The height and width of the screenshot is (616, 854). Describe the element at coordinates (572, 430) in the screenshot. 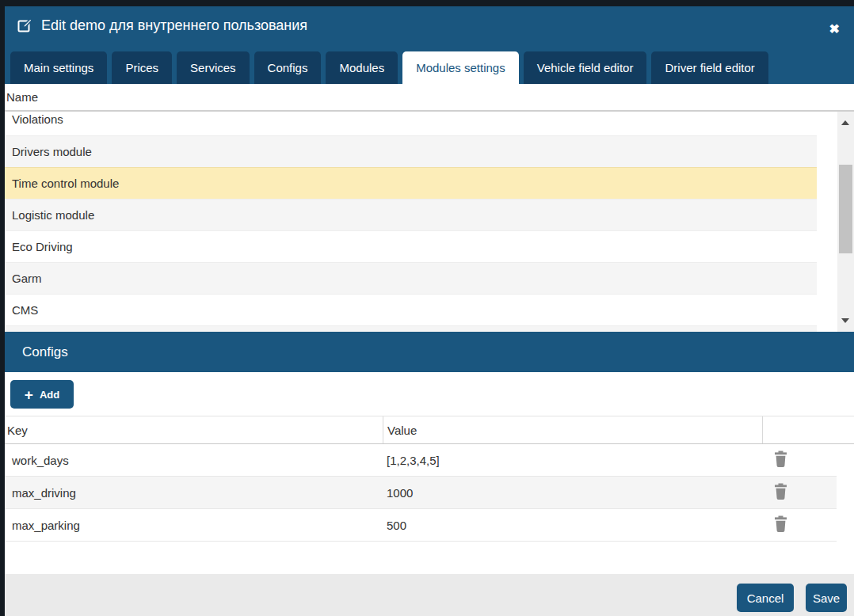

I see `column-header-value: Value` at that location.